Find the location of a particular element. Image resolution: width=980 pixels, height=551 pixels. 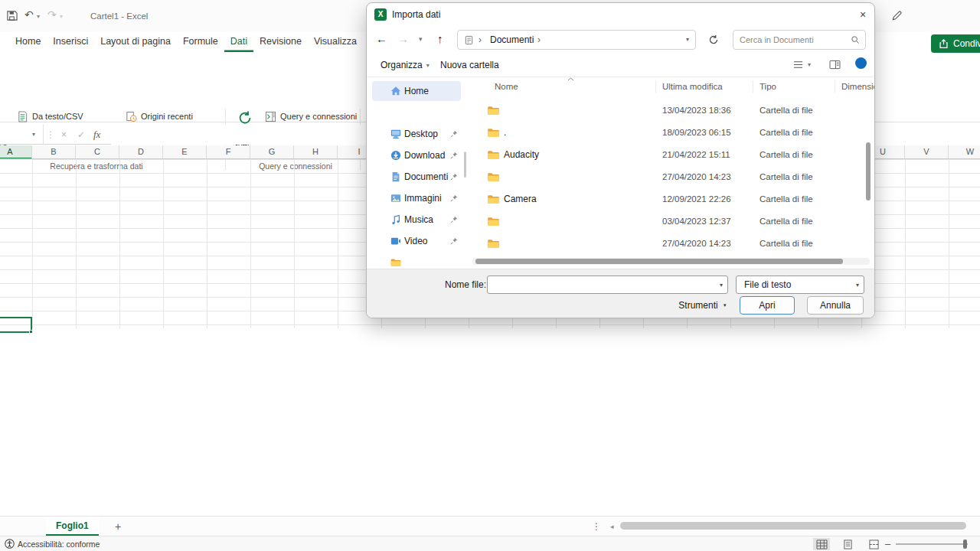

list-horizontal-scrollbar-thumb is located at coordinates (659, 262).